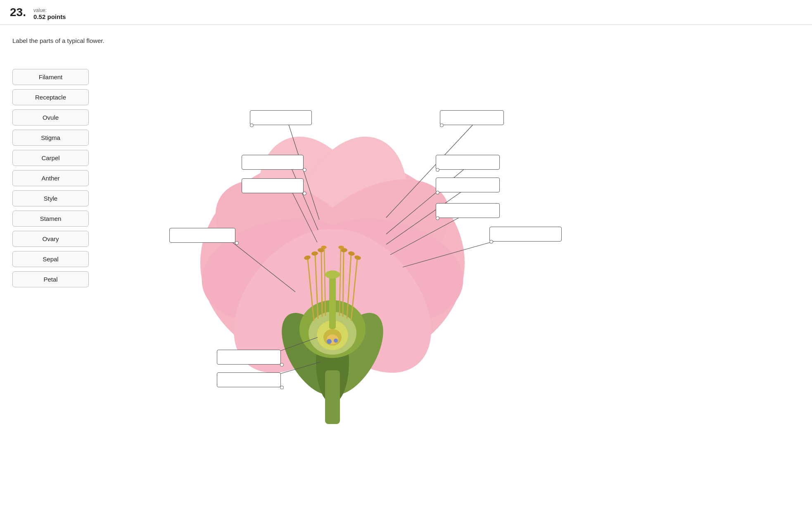  I want to click on label-box-mid-right, so click(525, 234).